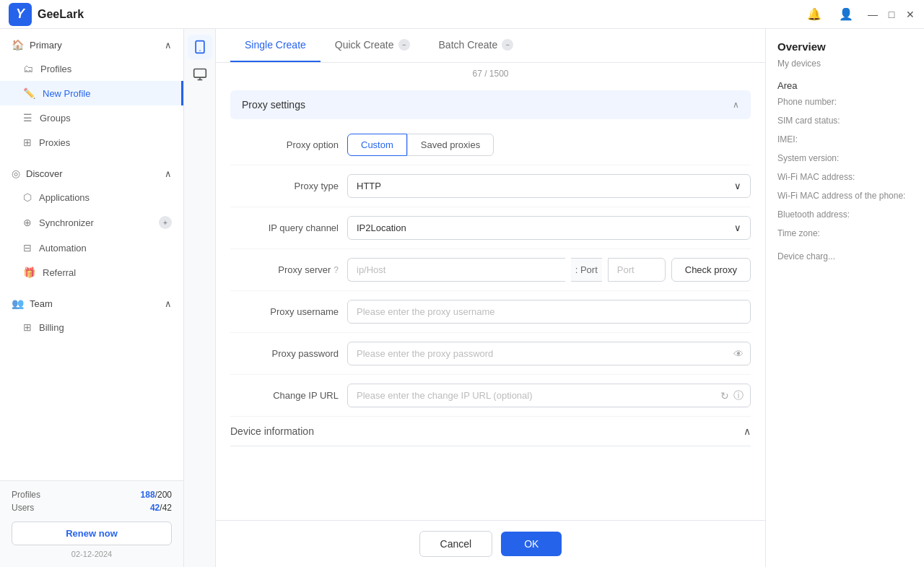 The height and width of the screenshot is (567, 924). I want to click on maximize-button: □, so click(892, 14).